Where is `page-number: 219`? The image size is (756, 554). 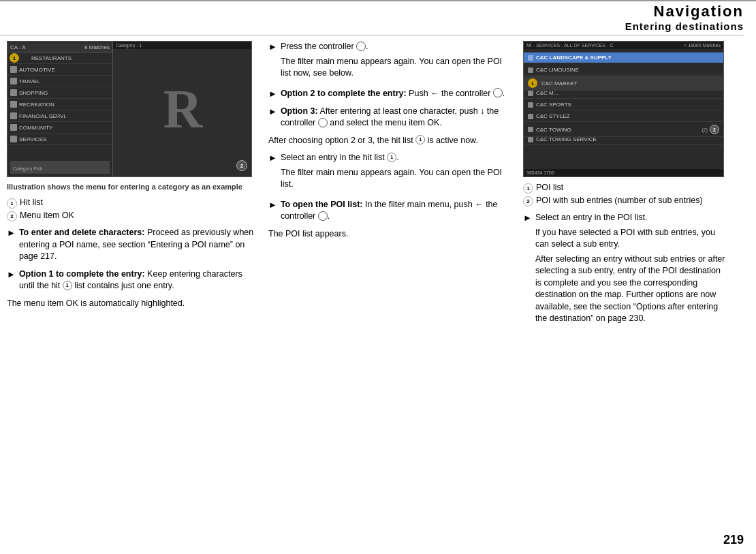 page-number: 219 is located at coordinates (734, 540).